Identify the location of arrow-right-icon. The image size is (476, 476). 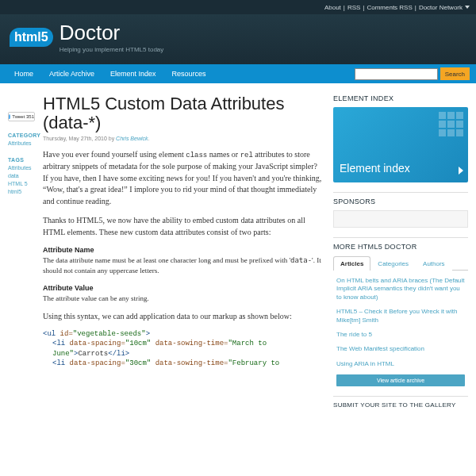
(461, 171).